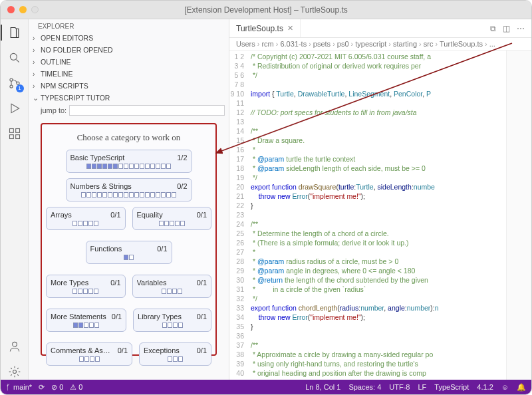 The image size is (532, 395). I want to click on tab-turtlesoup: TurtleSoup.ts ✕, so click(265, 28).